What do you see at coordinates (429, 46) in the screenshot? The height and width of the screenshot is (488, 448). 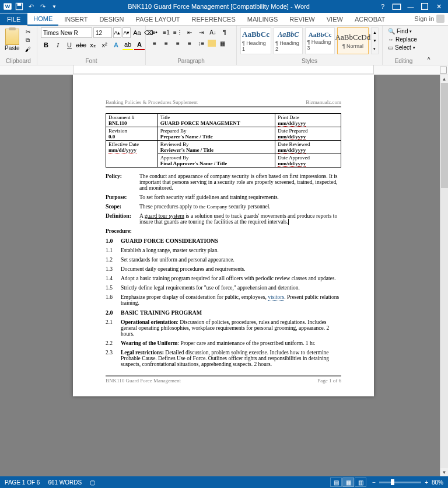 I see `collapse-ribbon-icon: ^` at bounding box center [429, 46].